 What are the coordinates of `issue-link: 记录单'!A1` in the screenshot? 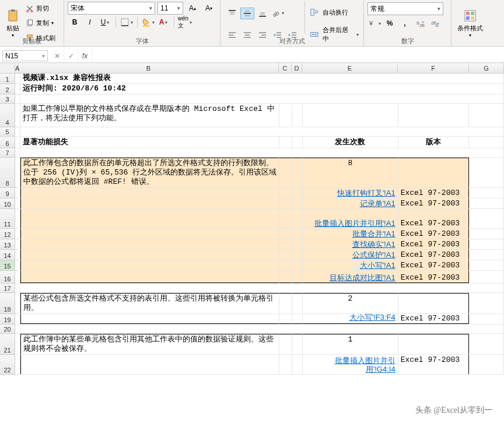 It's located at (378, 203).